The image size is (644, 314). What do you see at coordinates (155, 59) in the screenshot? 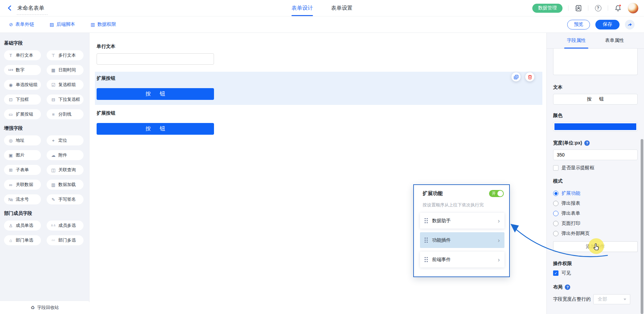
I see `single-line-text-input` at bounding box center [155, 59].